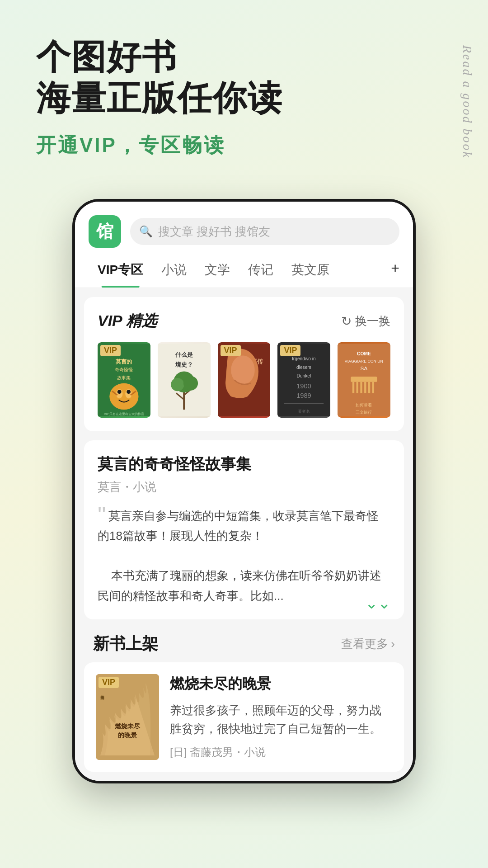 The height and width of the screenshot is (868, 488). I want to click on hero-title: 个图好书 海量正版任你读, so click(249, 77).